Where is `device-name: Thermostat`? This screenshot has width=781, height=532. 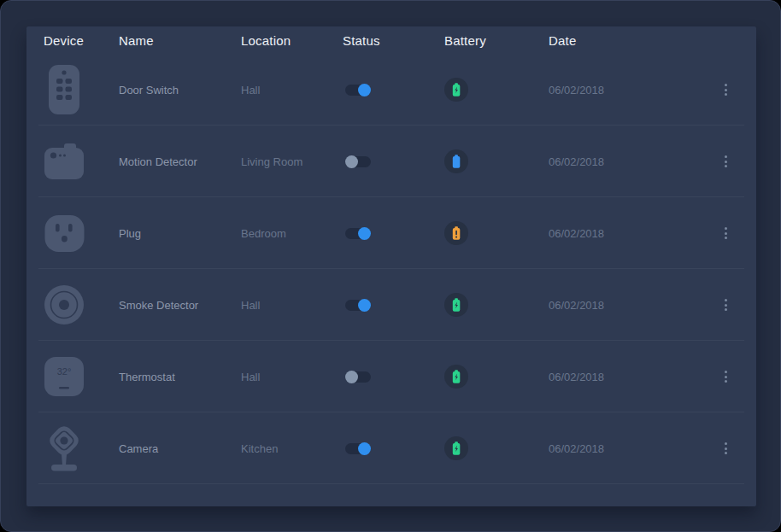 device-name: Thermostat is located at coordinates (147, 377).